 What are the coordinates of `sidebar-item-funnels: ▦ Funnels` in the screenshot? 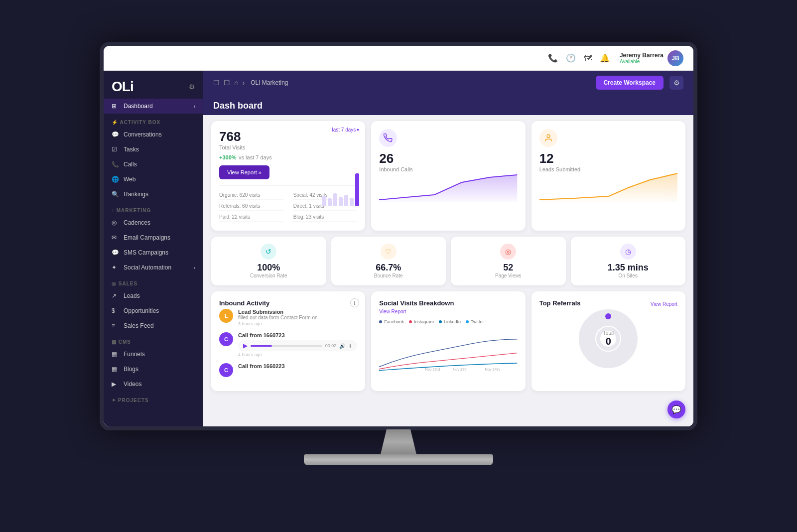 It's located at (153, 354).